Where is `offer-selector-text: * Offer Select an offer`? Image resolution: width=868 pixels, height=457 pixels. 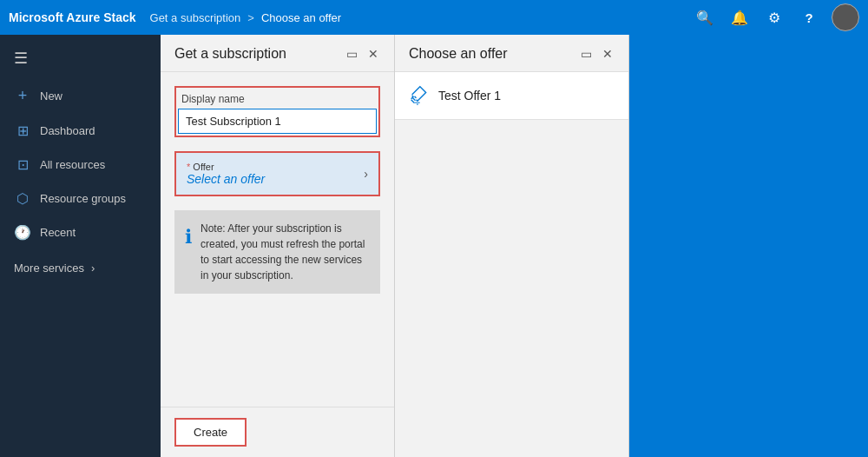 offer-selector-text: * Offer Select an offer is located at coordinates (226, 174).